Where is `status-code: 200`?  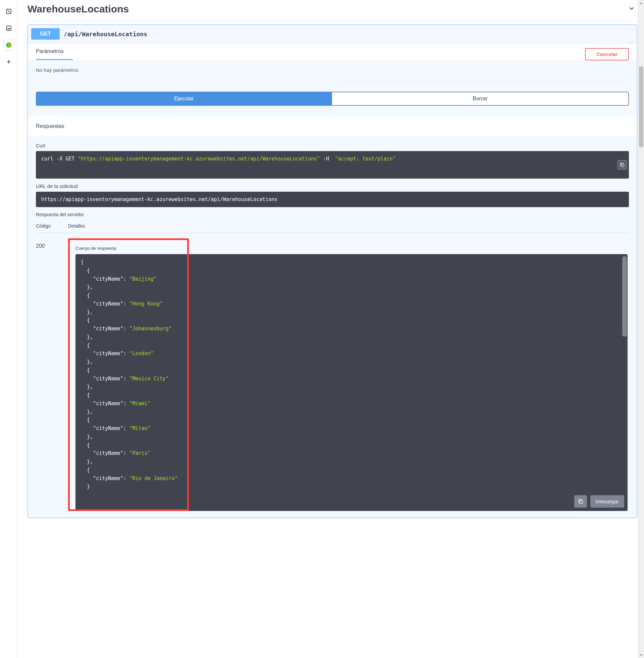 status-code: 200 is located at coordinates (52, 375).